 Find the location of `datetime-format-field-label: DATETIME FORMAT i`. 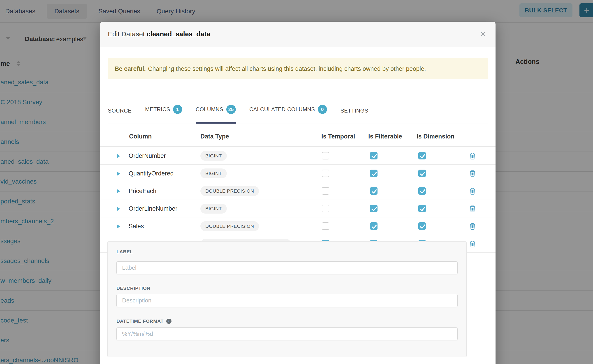

datetime-format-field-label: DATETIME FORMAT i is located at coordinates (144, 321).